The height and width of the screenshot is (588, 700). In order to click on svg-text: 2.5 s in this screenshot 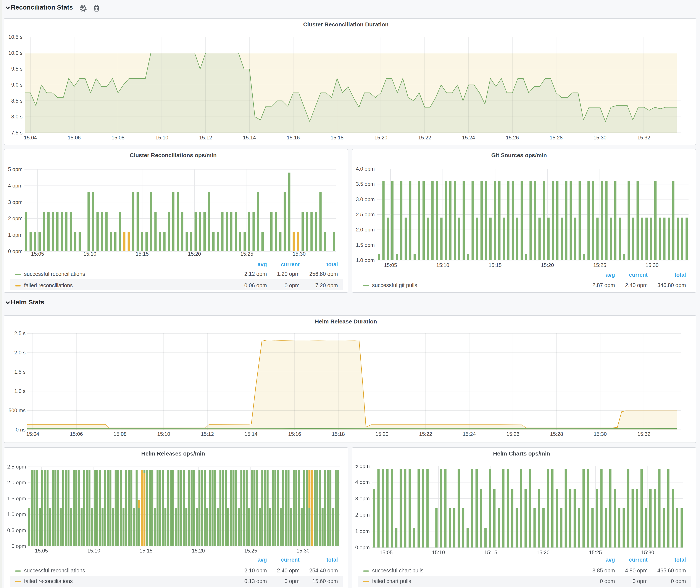, I will do `click(20, 333)`.